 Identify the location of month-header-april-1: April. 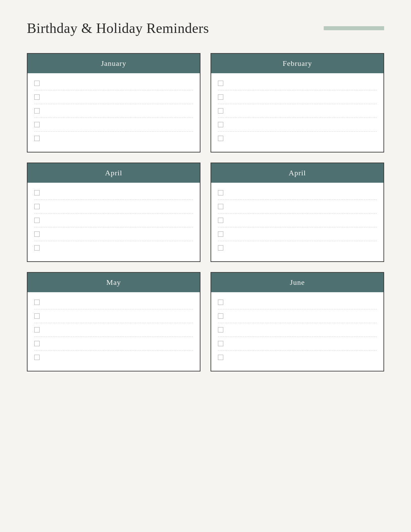
(113, 173).